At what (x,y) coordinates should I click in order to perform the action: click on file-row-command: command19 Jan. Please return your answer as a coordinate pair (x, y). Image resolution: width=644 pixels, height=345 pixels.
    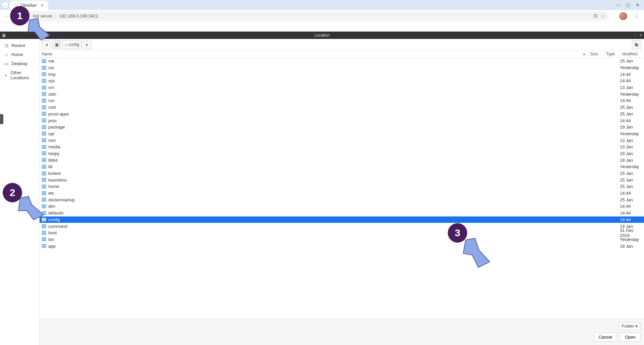
    Looking at the image, I should click on (342, 226).